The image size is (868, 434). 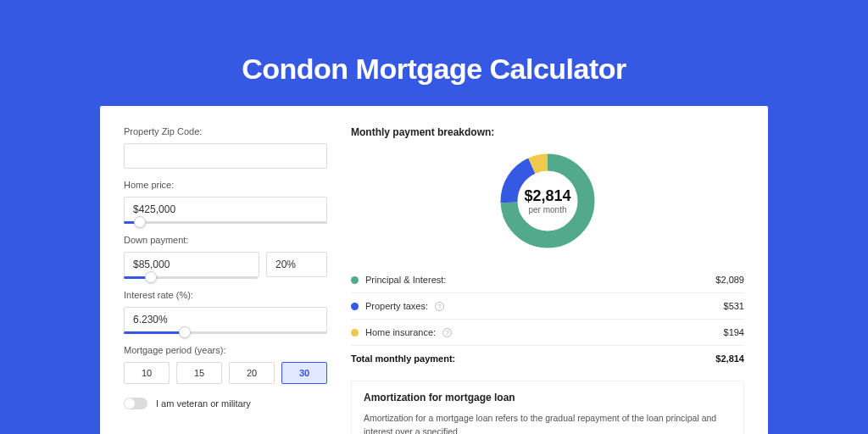 I want to click on down-payment-slider, so click(x=191, y=278).